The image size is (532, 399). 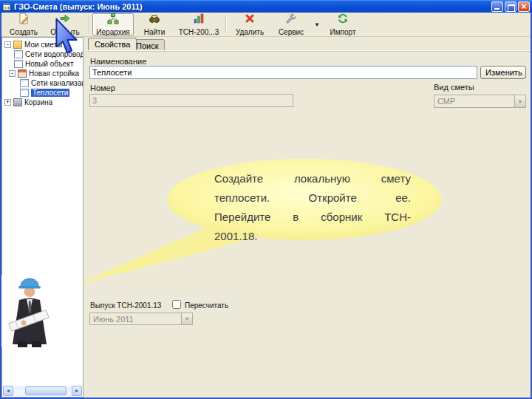 What do you see at coordinates (446, 101) in the screenshot?
I see `estimate-kind-value: СМР` at bounding box center [446, 101].